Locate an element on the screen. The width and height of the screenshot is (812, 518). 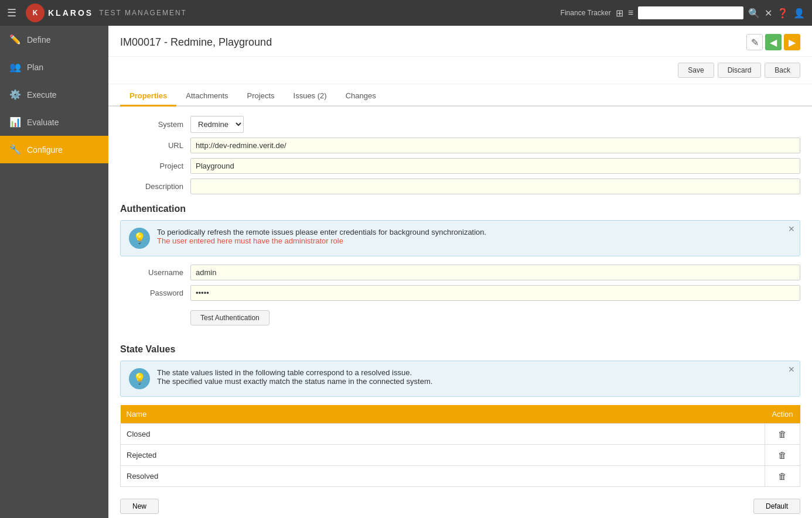
brand-subtitle: TEST MANAGEMENT is located at coordinates (143, 13).